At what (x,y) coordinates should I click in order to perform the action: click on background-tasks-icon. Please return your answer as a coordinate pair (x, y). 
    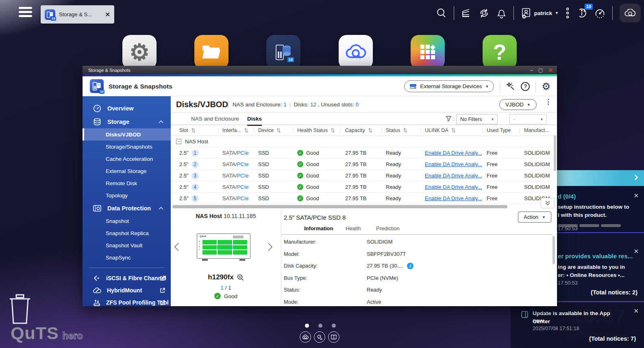
    Looking at the image, I should click on (466, 13).